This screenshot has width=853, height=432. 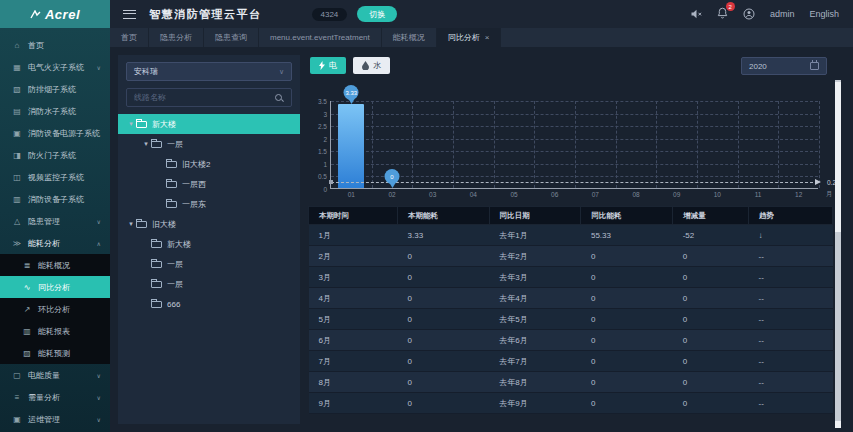 I want to click on sidebar-item-fire-water: ▤消防水子系统, so click(x=55, y=111).